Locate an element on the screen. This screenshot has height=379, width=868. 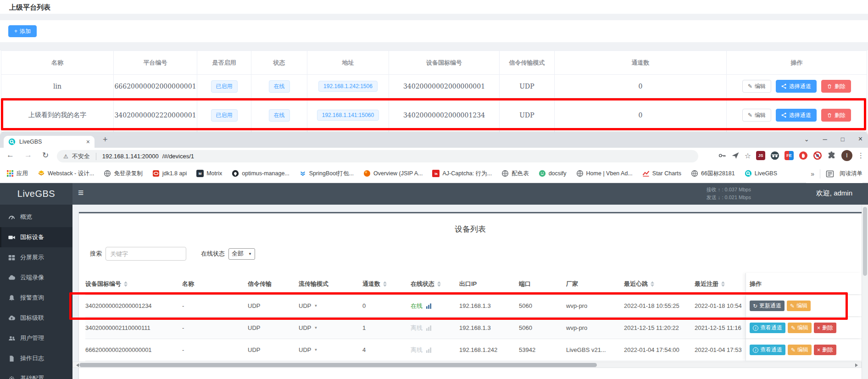
sidebar-item-overview: 概览 is located at coordinates (36, 217).